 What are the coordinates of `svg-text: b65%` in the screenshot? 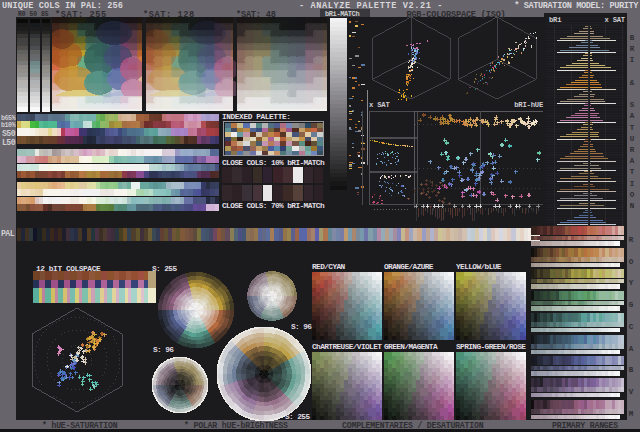 It's located at (8, 118).